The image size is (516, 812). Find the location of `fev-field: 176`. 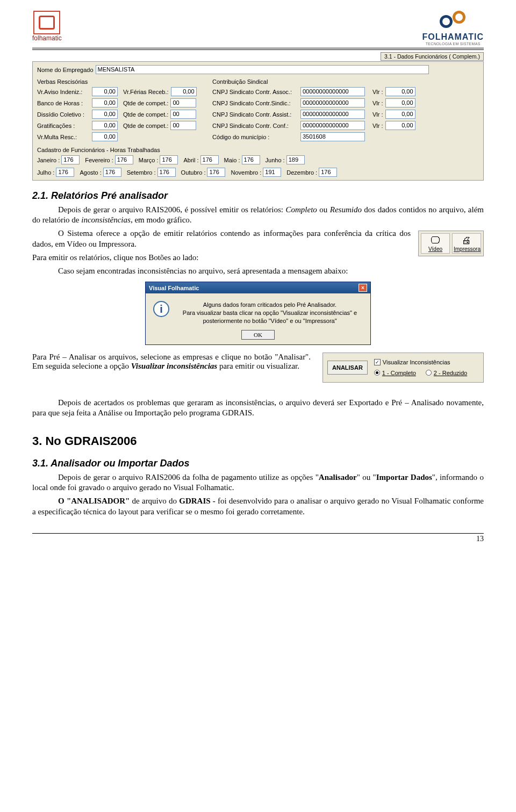

fev-field: 176 is located at coordinates (124, 160).